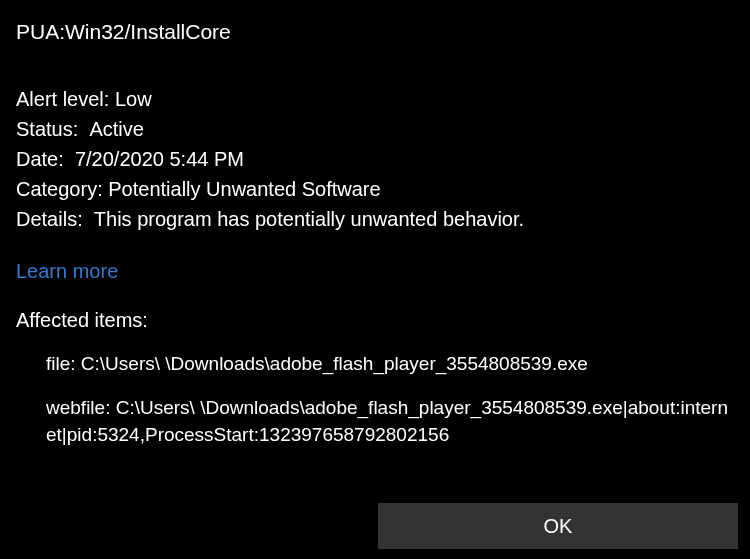 This screenshot has width=750, height=559. I want to click on alert-level-label: Alert level:, so click(62, 99).